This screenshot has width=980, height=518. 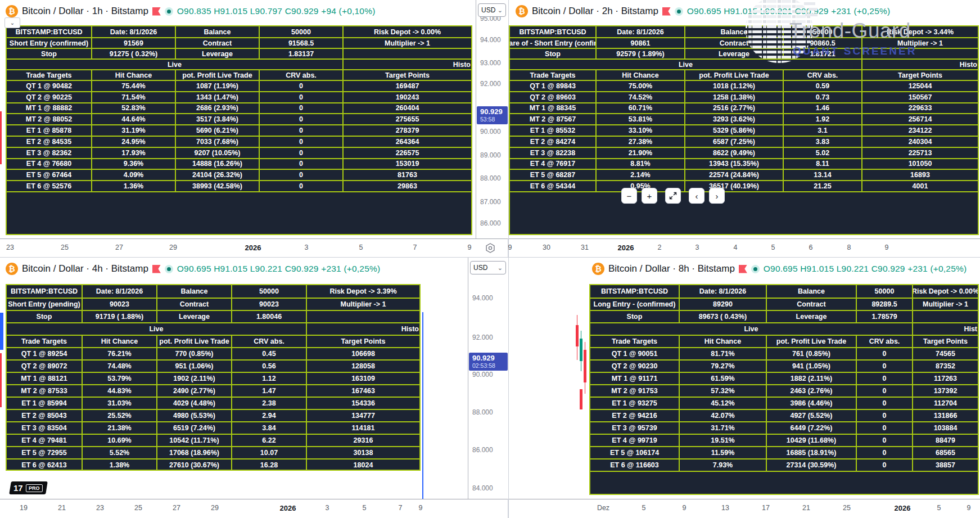 I want to click on last-price-badge: 90.92953:58, so click(x=493, y=115).